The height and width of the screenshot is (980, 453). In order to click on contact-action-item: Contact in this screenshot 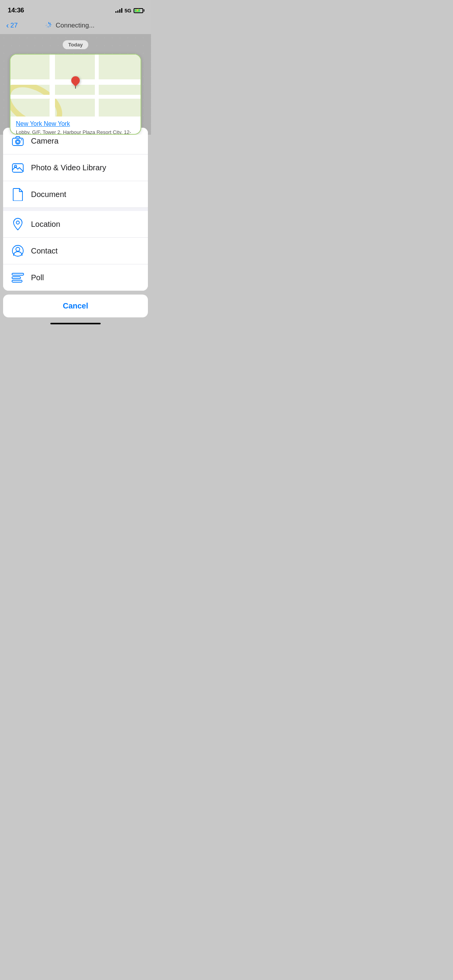, I will do `click(76, 251)`.